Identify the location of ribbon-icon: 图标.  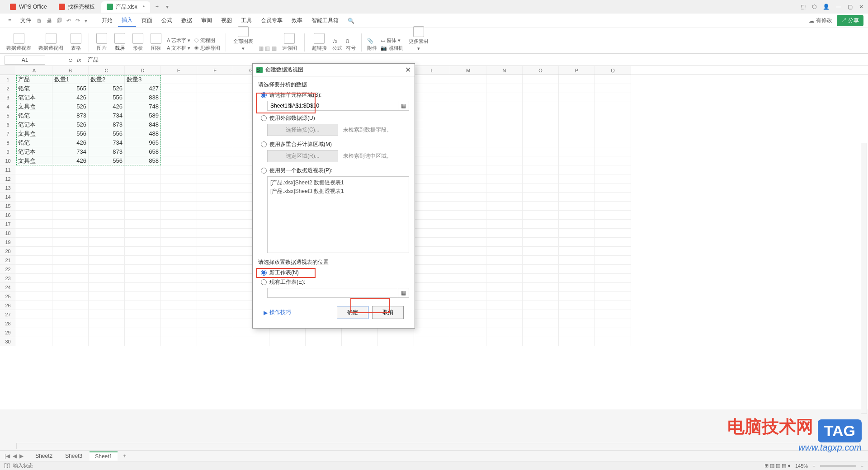
(156, 42).